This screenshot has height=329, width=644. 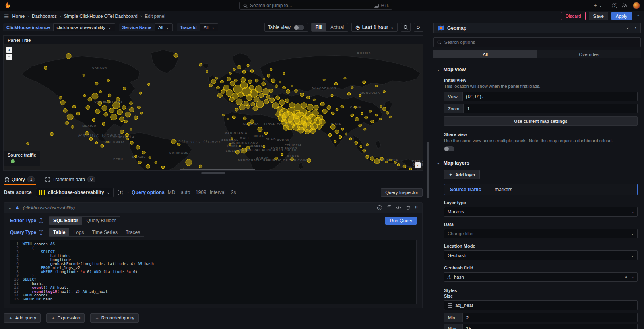 What do you see at coordinates (541, 121) in the screenshot?
I see `use-current-map-settings-button: Use current map settings` at bounding box center [541, 121].